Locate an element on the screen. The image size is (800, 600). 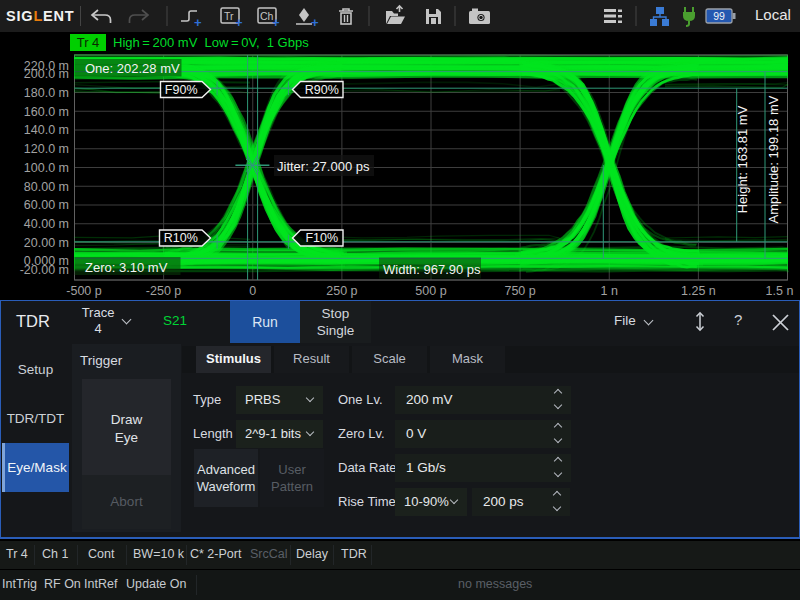
svg-text: R90% is located at coordinates (322, 90).